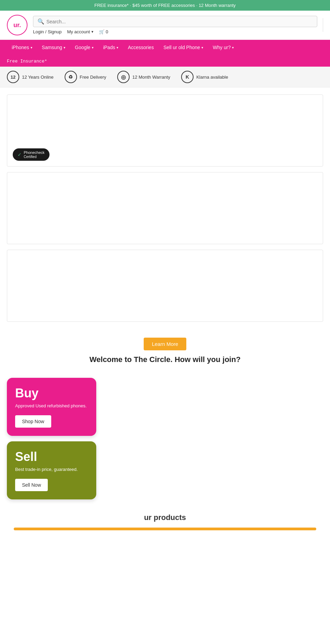 This screenshot has width=330, height=644. What do you see at coordinates (323, 25) in the screenshot?
I see `header-divider` at bounding box center [323, 25].